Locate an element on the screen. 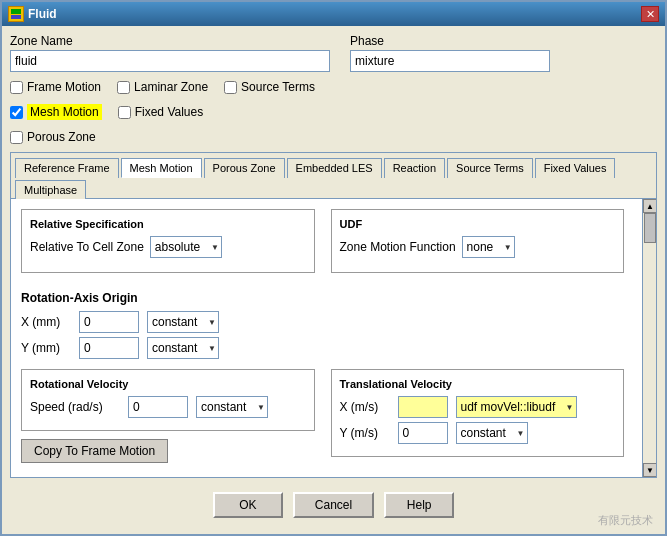 Image resolution: width=667 pixels, height=536 pixels. tab-reference-frame: Reference Frame is located at coordinates (67, 168).